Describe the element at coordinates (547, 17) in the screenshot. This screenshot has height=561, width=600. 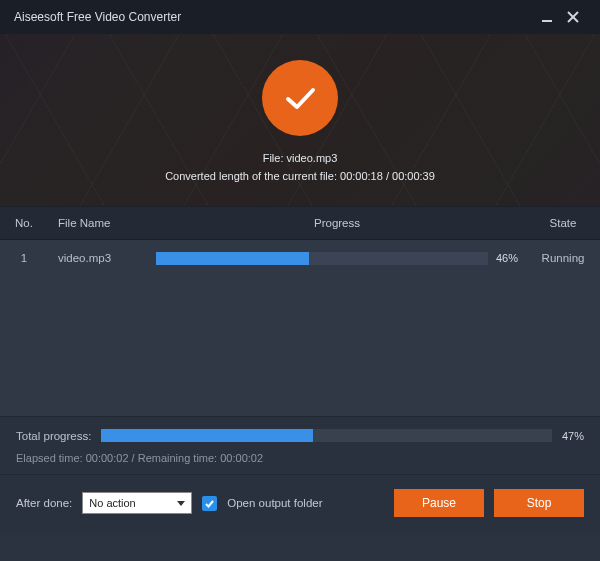
I see `minimize-button` at that location.